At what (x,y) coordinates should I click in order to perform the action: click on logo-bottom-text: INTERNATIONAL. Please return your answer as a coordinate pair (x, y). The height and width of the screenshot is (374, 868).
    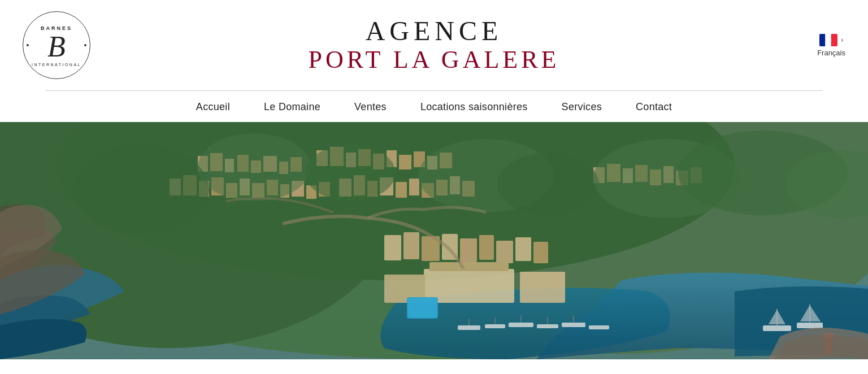
    Looking at the image, I should click on (57, 64).